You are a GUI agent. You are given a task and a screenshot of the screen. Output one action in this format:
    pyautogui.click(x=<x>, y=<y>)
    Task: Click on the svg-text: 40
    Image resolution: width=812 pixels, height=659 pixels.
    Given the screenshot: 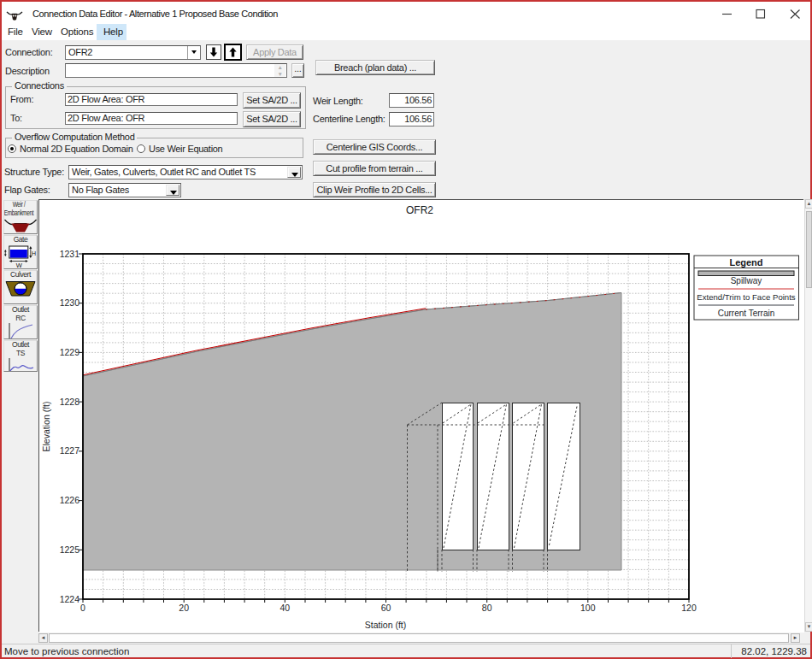 What is the action you would take?
    pyautogui.click(x=285, y=608)
    